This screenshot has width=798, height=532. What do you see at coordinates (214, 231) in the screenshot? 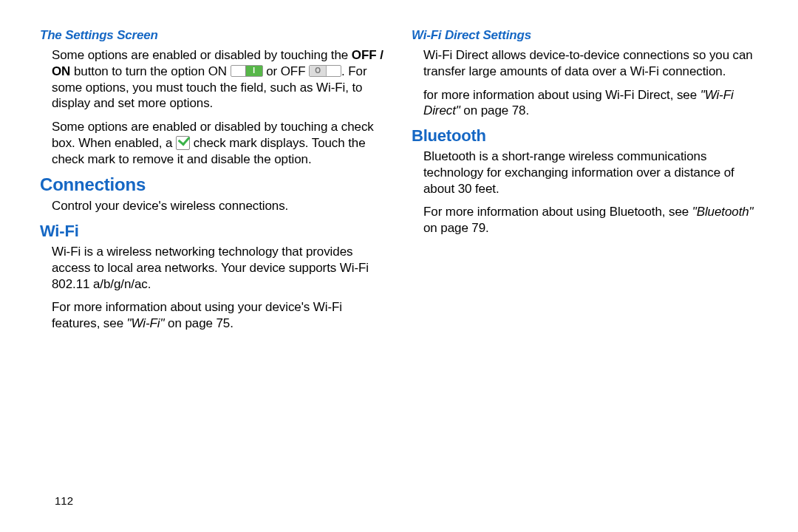
I see `heading-wifi: Wi-Fi` at bounding box center [214, 231].